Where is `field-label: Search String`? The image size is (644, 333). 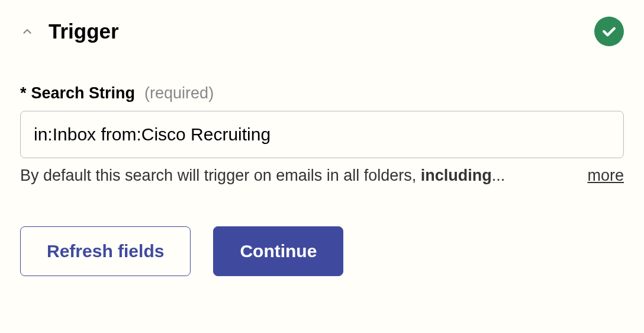
field-label: Search String is located at coordinates (83, 94).